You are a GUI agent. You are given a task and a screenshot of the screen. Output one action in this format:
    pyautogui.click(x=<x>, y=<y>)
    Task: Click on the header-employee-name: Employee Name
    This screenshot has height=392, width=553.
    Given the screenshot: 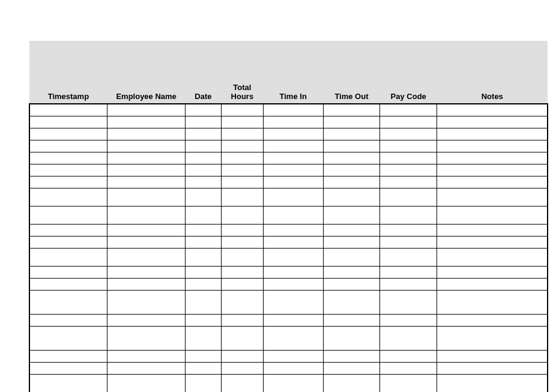 What is the action you would take?
    pyautogui.click(x=147, y=72)
    